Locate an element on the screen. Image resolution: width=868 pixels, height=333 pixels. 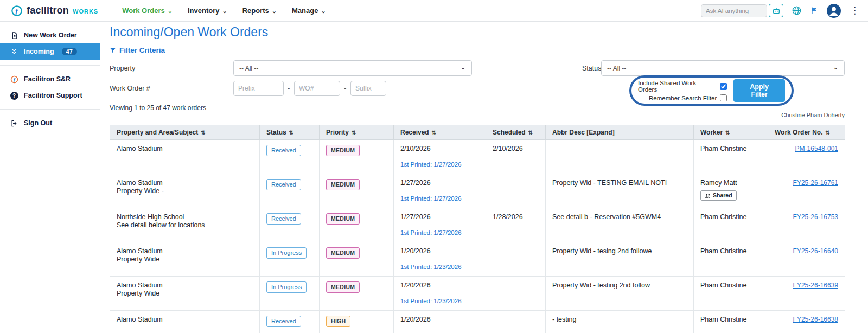
sidebar-item-new-work-order: New Work Order is located at coordinates (50, 35).